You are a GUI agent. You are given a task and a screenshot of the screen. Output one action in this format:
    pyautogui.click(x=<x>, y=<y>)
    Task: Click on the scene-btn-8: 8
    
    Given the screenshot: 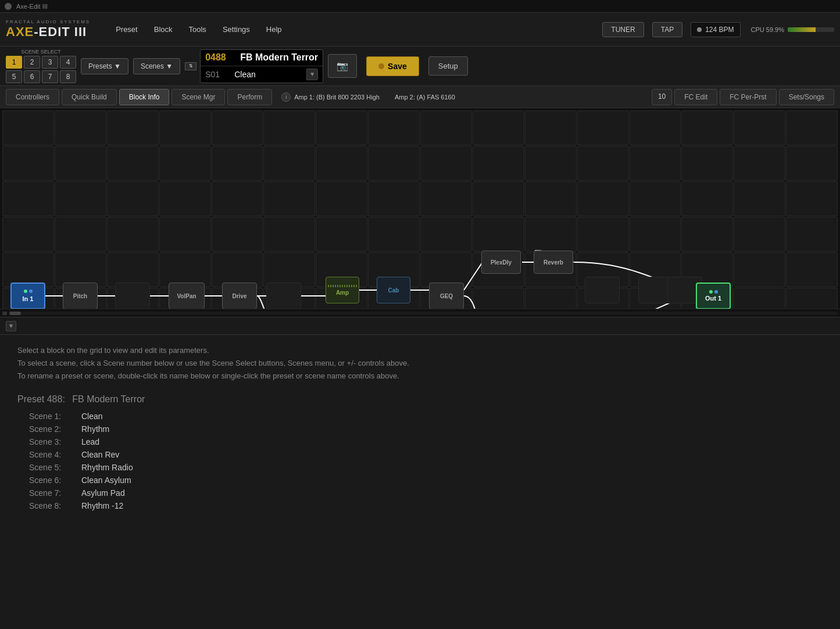 What is the action you would take?
    pyautogui.click(x=68, y=77)
    